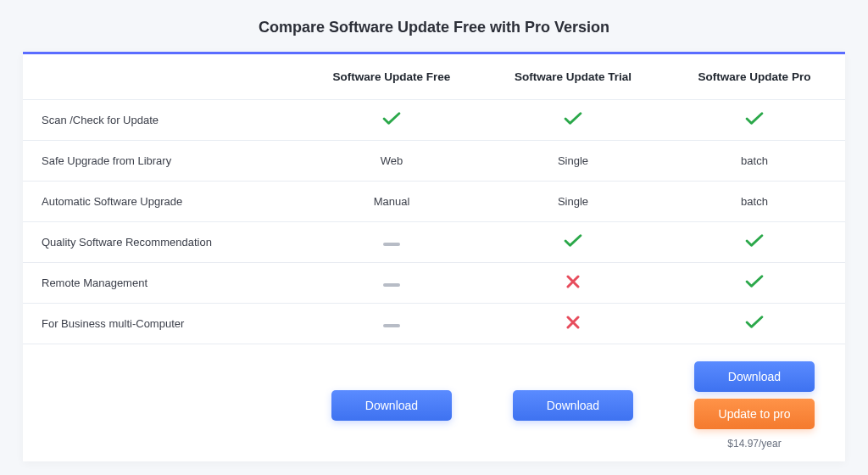  Describe the element at coordinates (434, 161) in the screenshot. I see `table-row: Safe Upgrade from LibraryWebSinglebatch` at that location.